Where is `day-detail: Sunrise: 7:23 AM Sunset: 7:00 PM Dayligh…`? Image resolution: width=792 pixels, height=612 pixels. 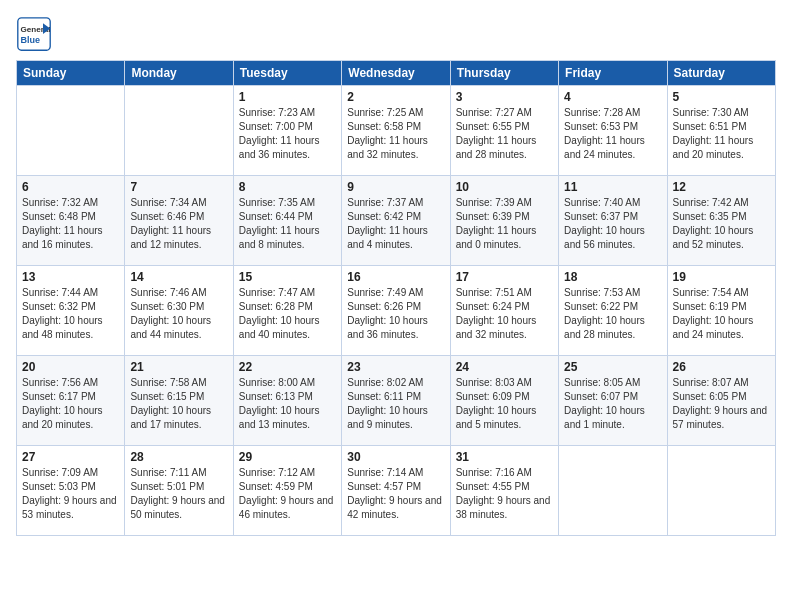
day-detail: Sunrise: 7:23 AM Sunset: 7:00 PM Dayligh… is located at coordinates (288, 134).